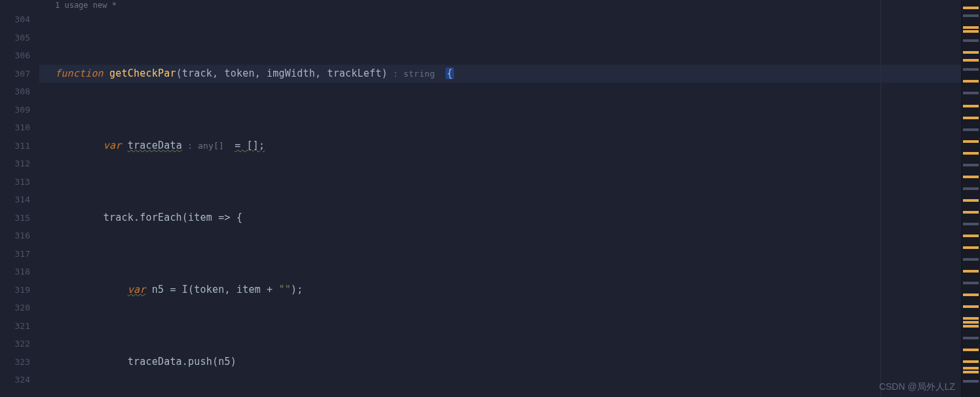  Describe the element at coordinates (500, 74) in the screenshot. I see `code-line: function getCheckPar(track, token, imgWi…` at that location.